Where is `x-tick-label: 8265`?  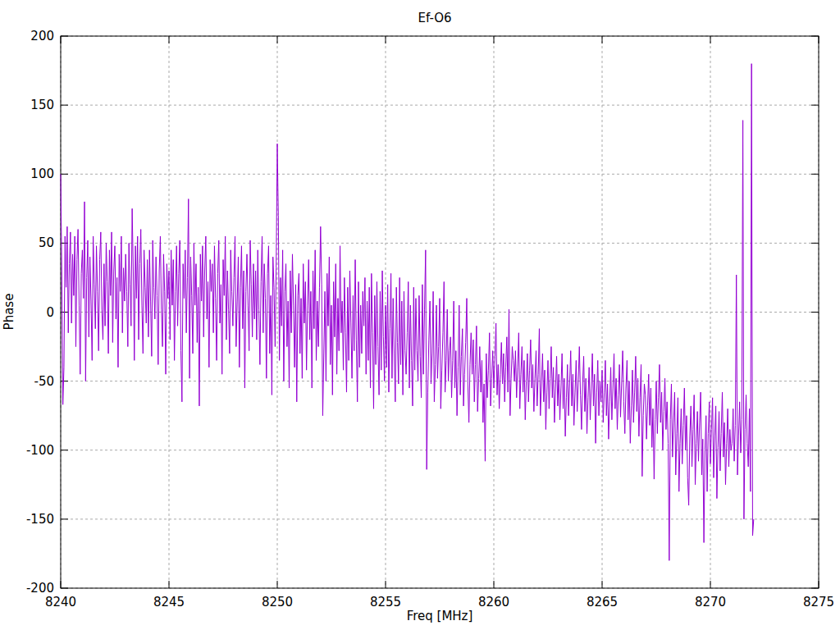 x-tick-label: 8265 is located at coordinates (602, 602).